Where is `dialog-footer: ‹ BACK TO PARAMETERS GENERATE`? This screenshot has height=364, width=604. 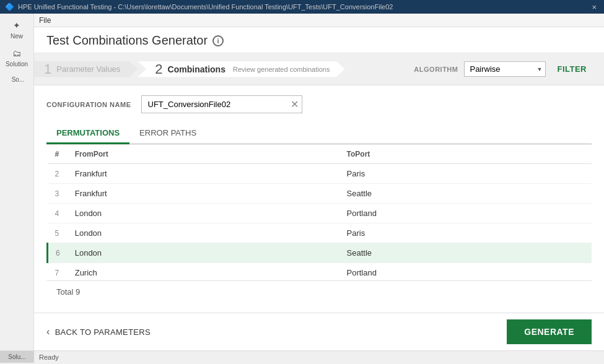
dialog-footer: ‹ BACK TO PARAMETERS GENERATE is located at coordinates (319, 332).